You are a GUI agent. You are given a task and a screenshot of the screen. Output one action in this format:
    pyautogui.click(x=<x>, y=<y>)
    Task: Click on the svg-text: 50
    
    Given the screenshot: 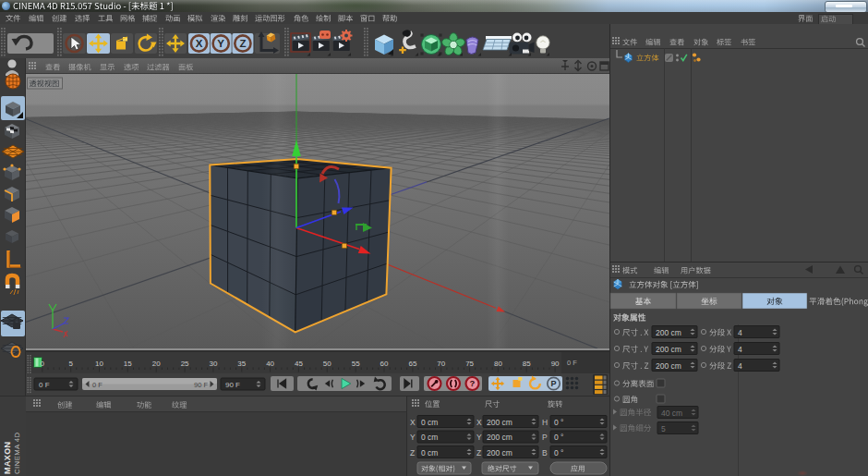 What is the action you would take?
    pyautogui.click(x=327, y=364)
    